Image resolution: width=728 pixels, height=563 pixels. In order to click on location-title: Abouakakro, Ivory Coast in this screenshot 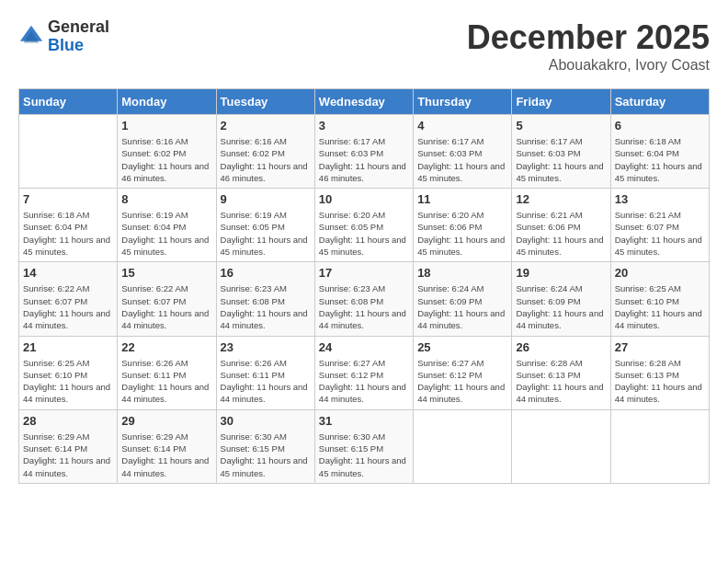, I will do `click(588, 65)`.